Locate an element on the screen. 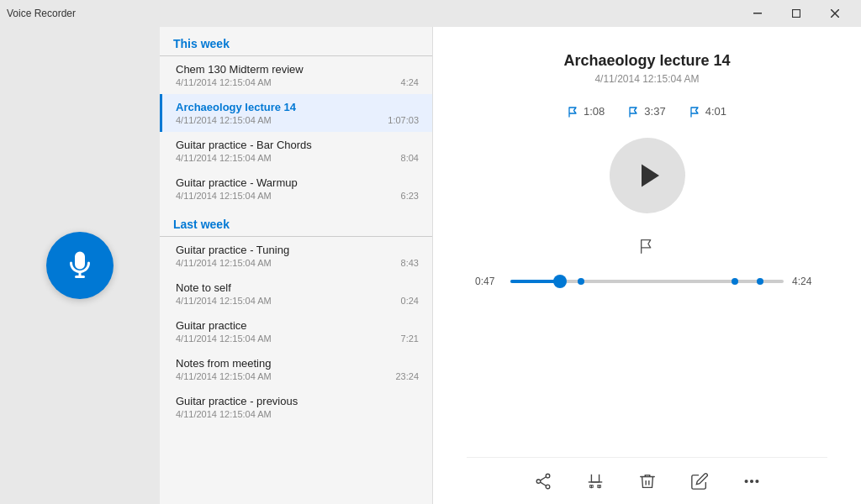 Image resolution: width=861 pixels, height=504 pixels. more-button is located at coordinates (752, 481).